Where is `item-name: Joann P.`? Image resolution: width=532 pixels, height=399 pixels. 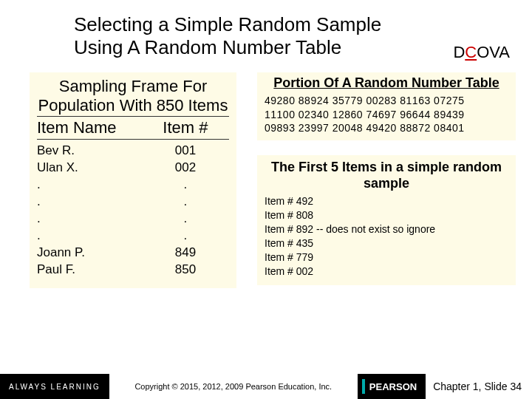
item-name: Joann P. is located at coordinates (89, 253).